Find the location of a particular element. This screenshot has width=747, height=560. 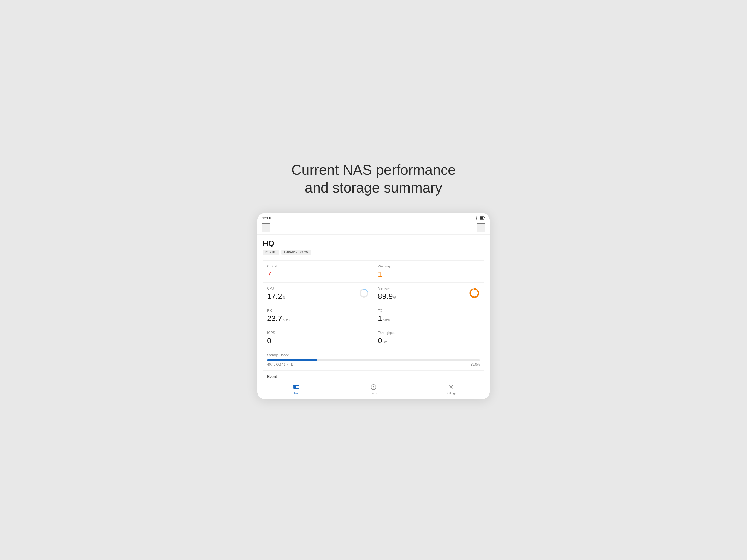

cpu-cell: CPU 17.2 % is located at coordinates (318, 294).